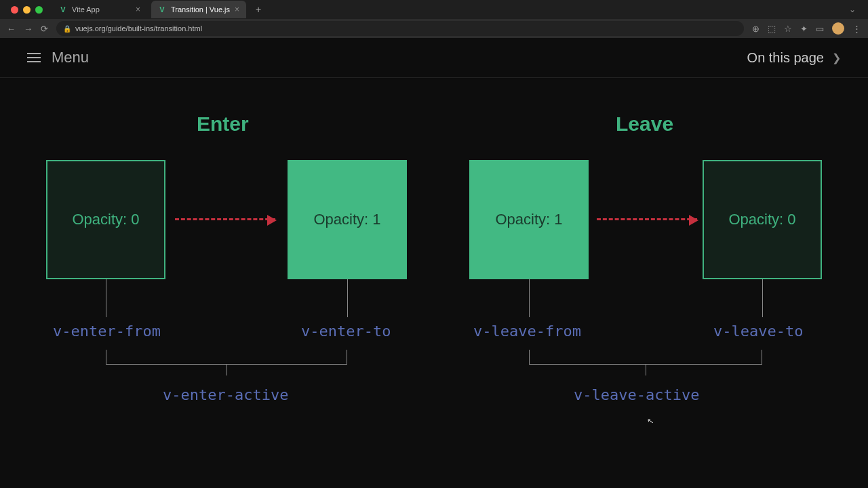 This screenshot has height=488, width=868. I want to click on menu-dots-icon: ⋮, so click(857, 28).